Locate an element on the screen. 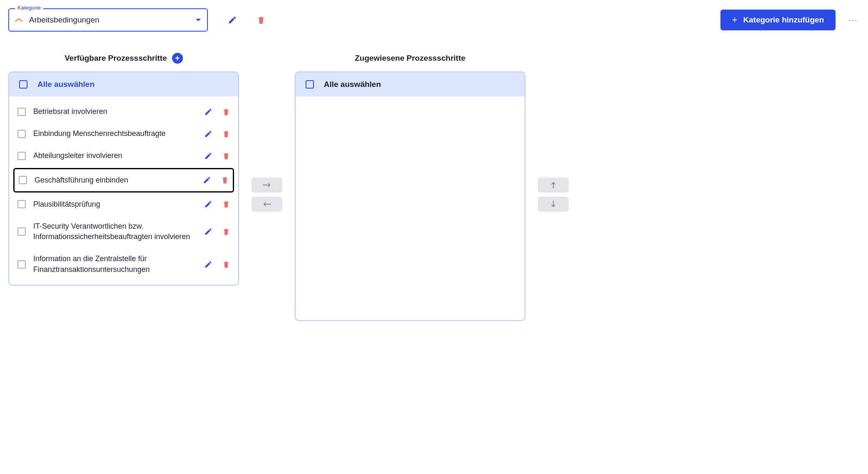  item-label: Information an die Zentralstelle für Fin… is located at coordinates (115, 264).